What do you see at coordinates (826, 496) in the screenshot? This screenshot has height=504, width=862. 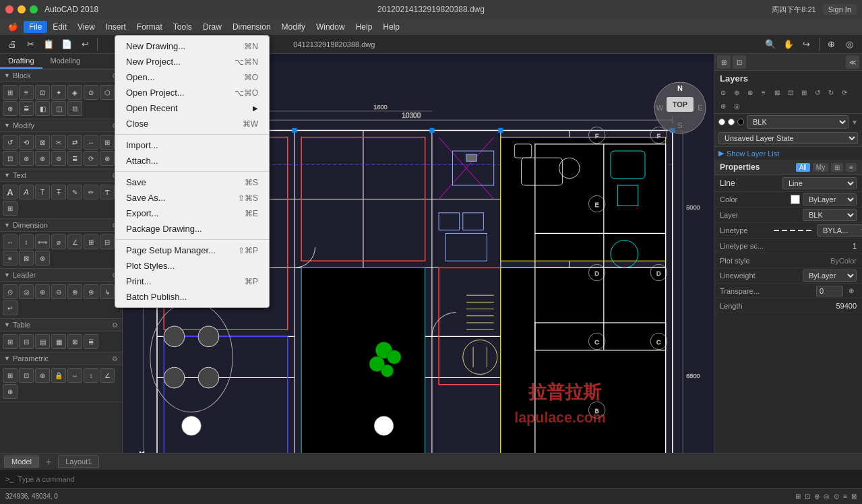 I see `polar-icon: ◎` at bounding box center [826, 496].